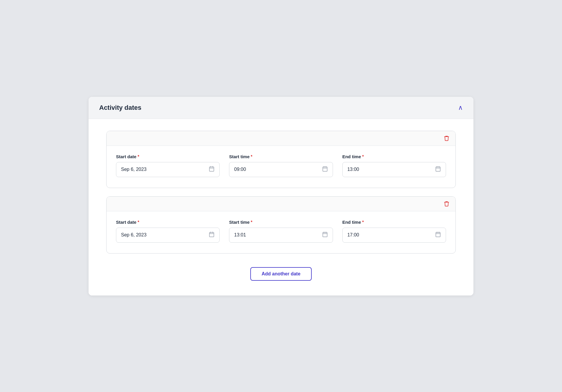  Describe the element at coordinates (165, 169) in the screenshot. I see `card-1-start-date-value: Sep 6, 2023` at that location.